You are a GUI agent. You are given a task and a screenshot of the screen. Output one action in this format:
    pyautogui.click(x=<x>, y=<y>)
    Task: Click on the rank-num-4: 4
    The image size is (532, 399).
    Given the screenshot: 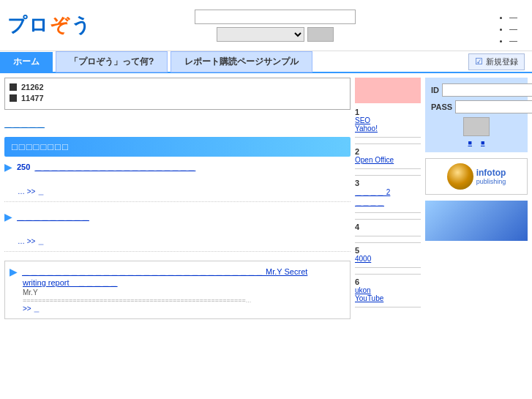 What is the action you would take?
    pyautogui.click(x=357, y=227)
    